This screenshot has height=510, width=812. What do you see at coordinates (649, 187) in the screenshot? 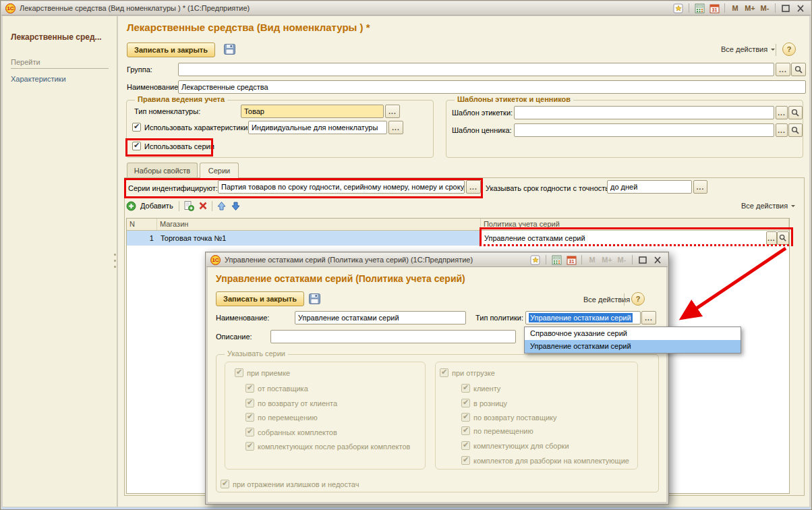
I see `expiry-precision-input: до дней` at bounding box center [649, 187].